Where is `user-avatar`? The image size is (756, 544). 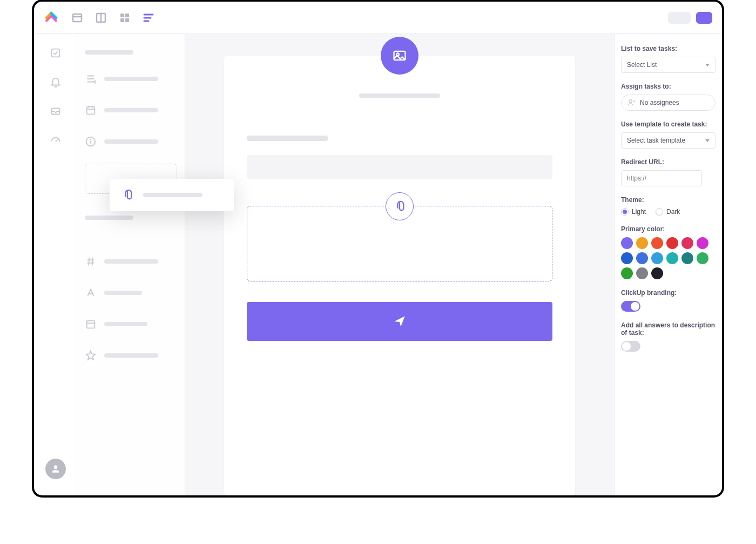 user-avatar is located at coordinates (56, 469).